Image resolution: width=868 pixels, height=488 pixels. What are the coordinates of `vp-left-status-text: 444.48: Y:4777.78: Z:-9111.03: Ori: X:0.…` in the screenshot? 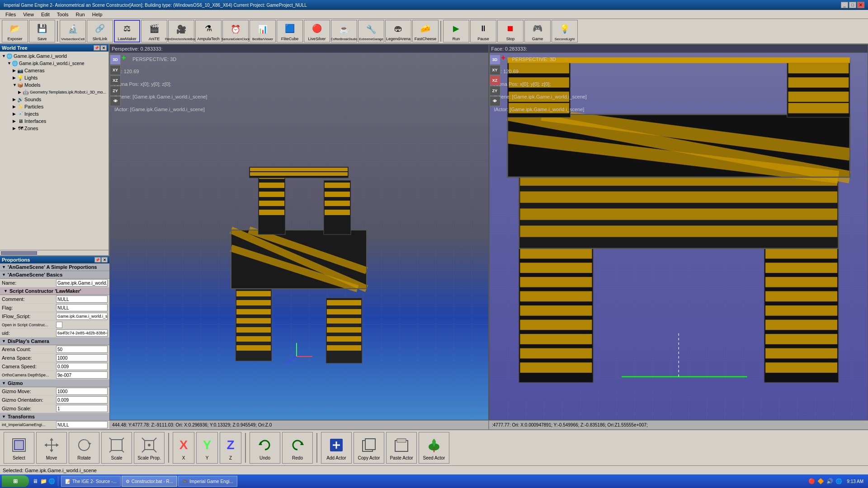 It's located at (192, 425).